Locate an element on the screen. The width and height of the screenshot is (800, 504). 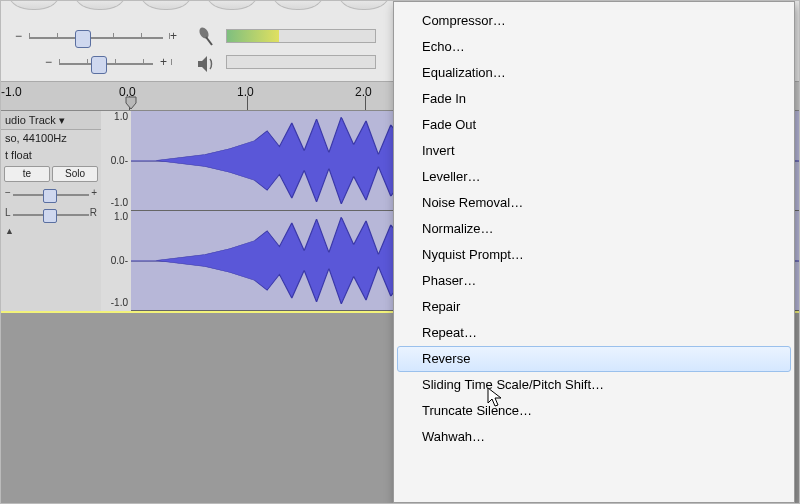
menu-item-reverse: Reverse is located at coordinates (594, 359).